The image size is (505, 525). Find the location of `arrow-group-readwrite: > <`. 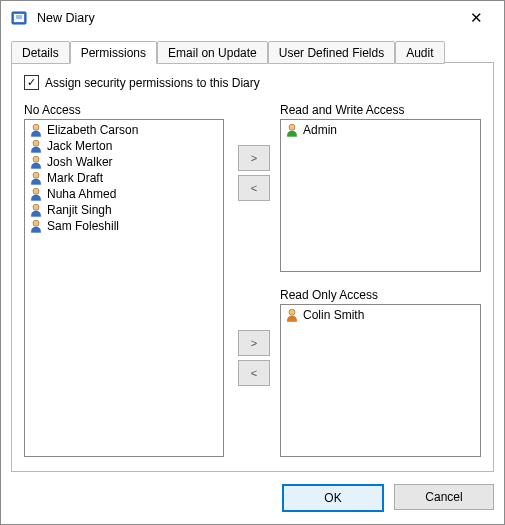

arrow-group-readwrite: > < is located at coordinates (254, 175).